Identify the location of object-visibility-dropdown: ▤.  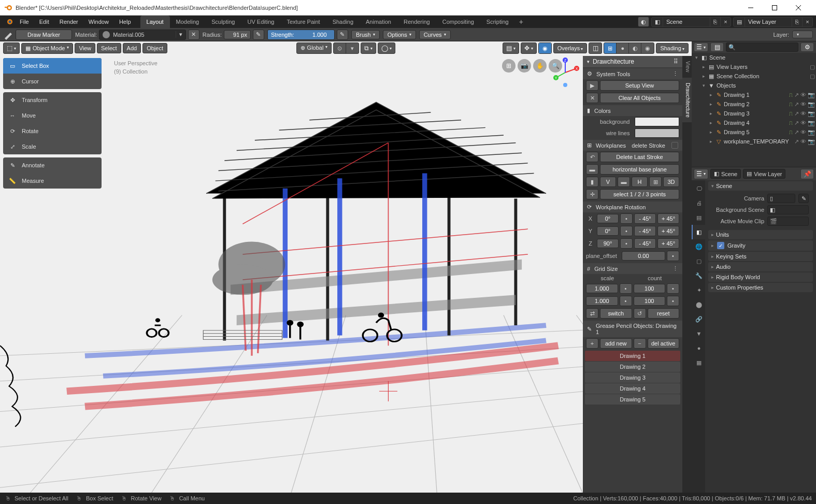
(511, 48).